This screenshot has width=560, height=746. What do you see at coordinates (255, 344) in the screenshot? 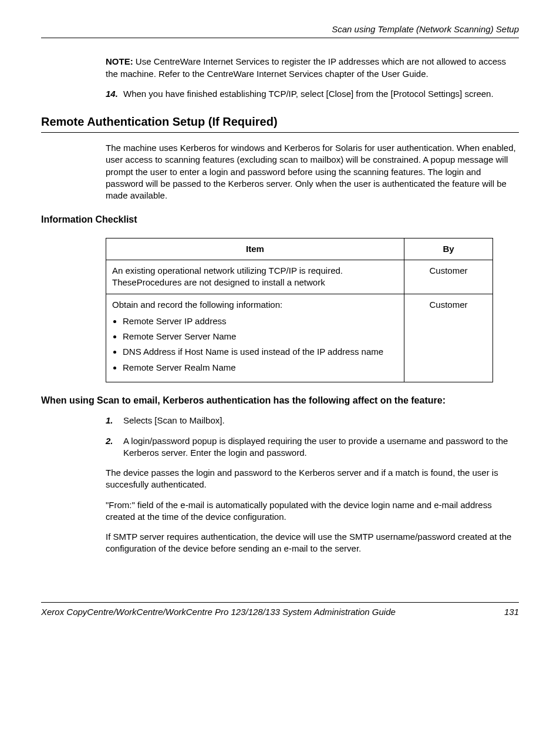
I see `row2-bullet-list: Remote Server IP address Remote Server S…` at bounding box center [255, 344].